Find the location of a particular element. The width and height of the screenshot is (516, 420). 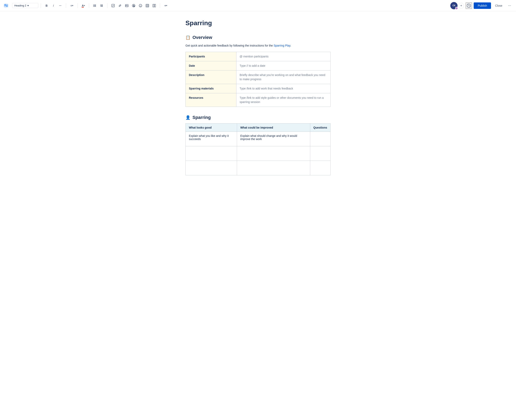

description-label: Description is located at coordinates (211, 77).